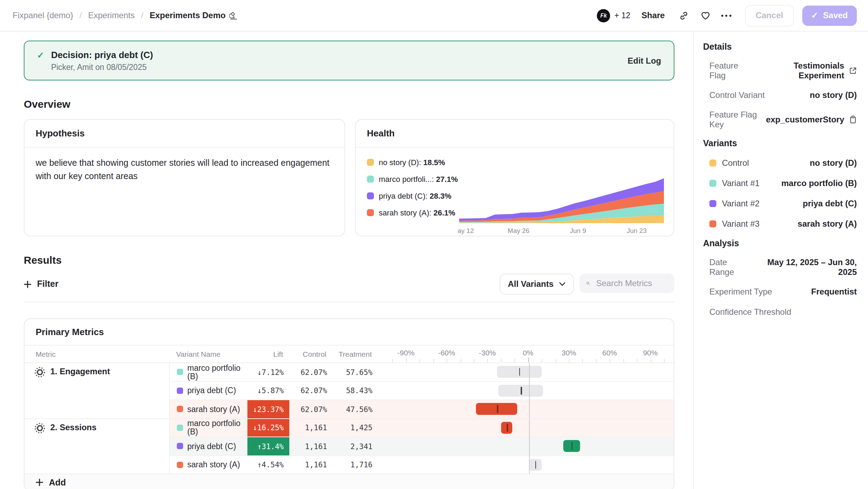 This screenshot has height=489, width=868. Describe the element at coordinates (97, 390) in the screenshot. I see `metric-cell: 1. Engagement` at that location.